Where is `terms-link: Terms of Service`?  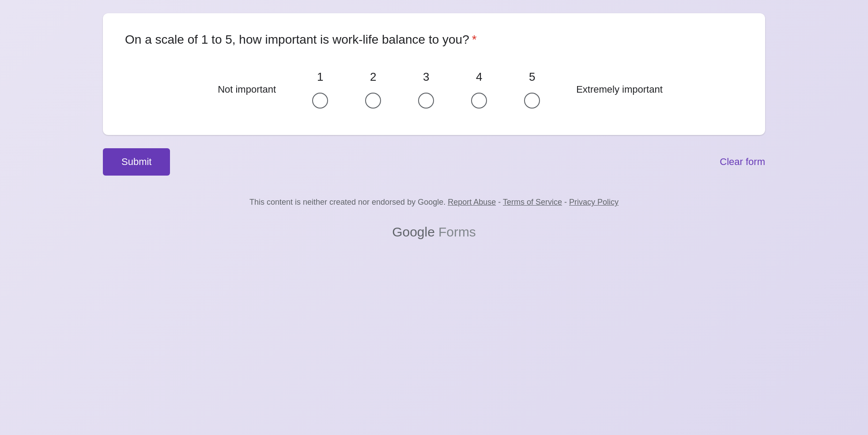
terms-link: Terms of Service is located at coordinates (532, 202).